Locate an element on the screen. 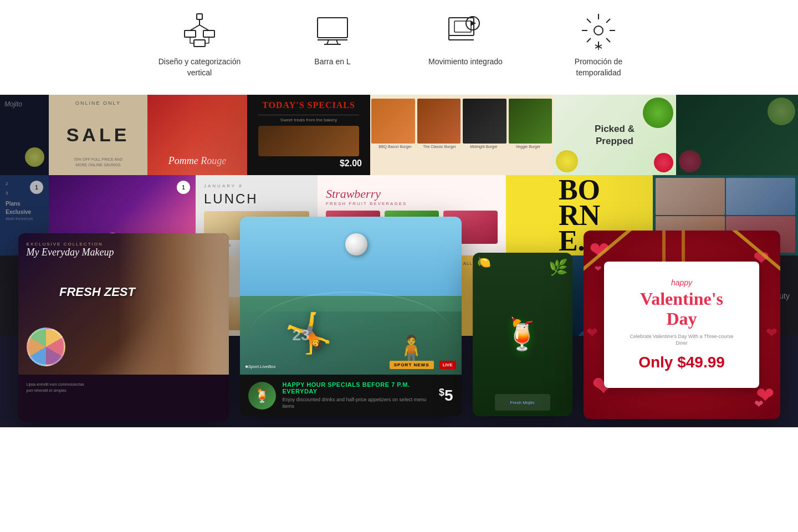 Image resolution: width=798 pixels, height=532 pixels. icon-label-l-bar: Barra en L is located at coordinates (332, 62).